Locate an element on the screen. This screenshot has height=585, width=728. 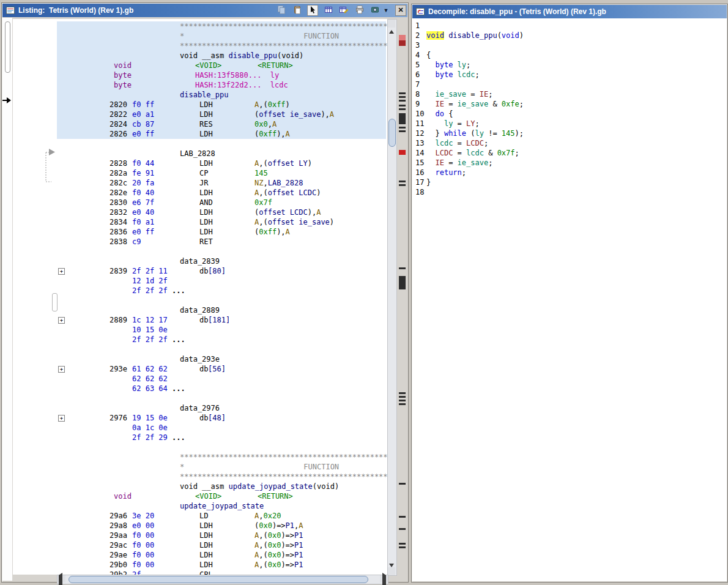
decompile-line: 14 LCDC = lcdc & 0x7f; is located at coordinates (570, 153).